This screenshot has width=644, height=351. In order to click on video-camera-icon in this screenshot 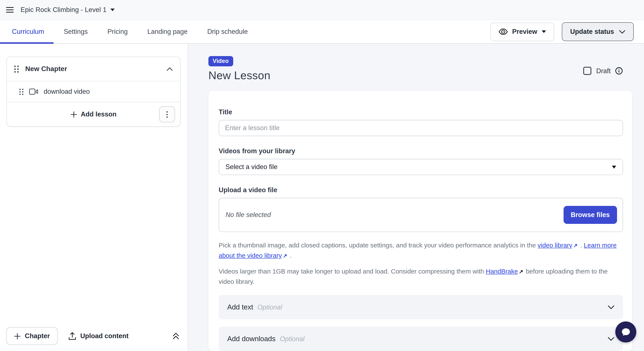, I will do `click(34, 92)`.